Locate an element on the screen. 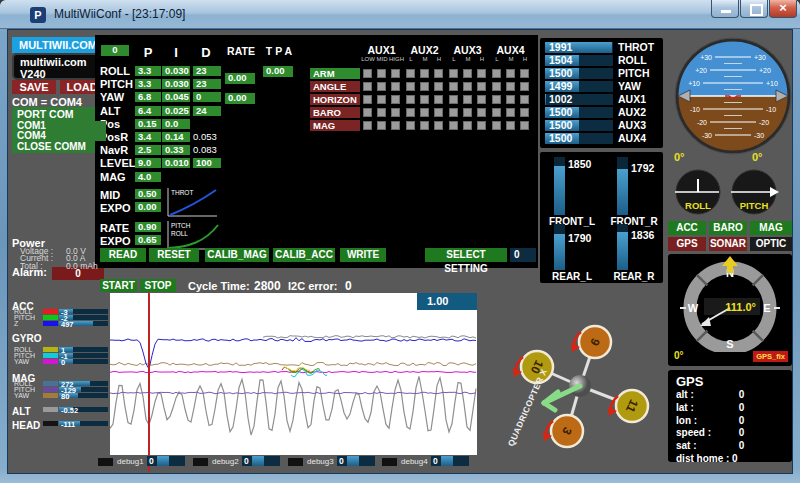  graph-scale-control: 1.00 is located at coordinates (447, 302).